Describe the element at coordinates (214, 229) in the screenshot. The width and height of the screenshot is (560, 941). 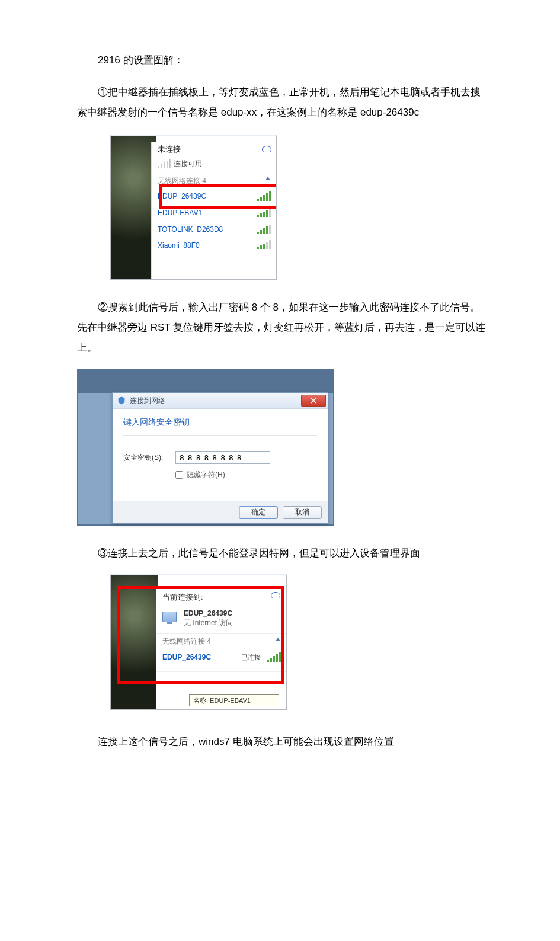
I see `wifi-item-totolink: TOTOLINK_D263D8` at that location.